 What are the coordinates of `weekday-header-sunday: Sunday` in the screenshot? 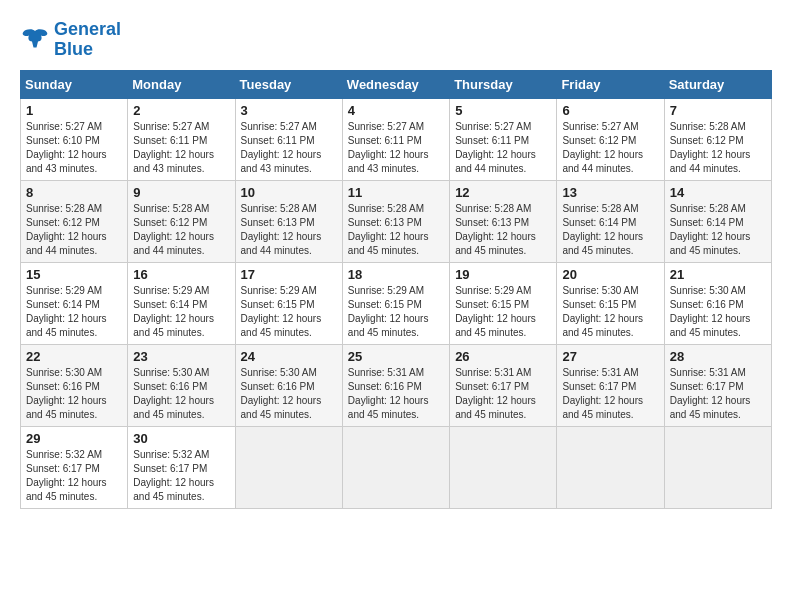 It's located at (74, 84).